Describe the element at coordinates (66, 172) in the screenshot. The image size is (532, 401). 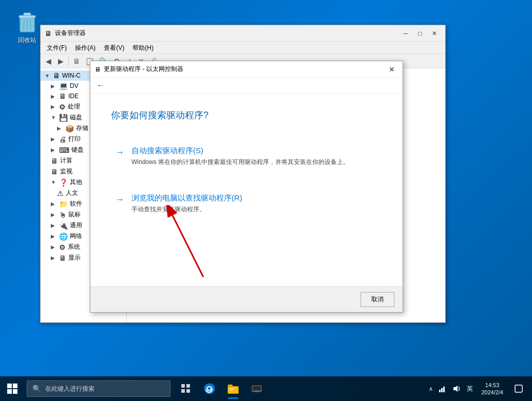
I see `tree-monitor-label: 监视` at that location.